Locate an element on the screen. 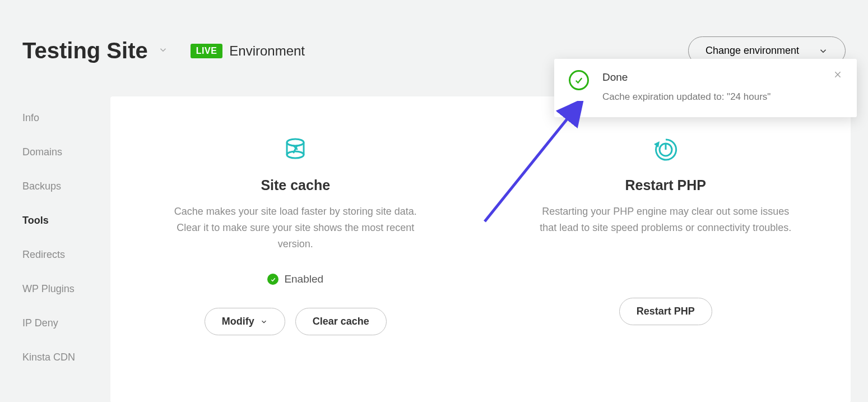 The image size is (868, 402). cache-icon is located at coordinates (295, 150).